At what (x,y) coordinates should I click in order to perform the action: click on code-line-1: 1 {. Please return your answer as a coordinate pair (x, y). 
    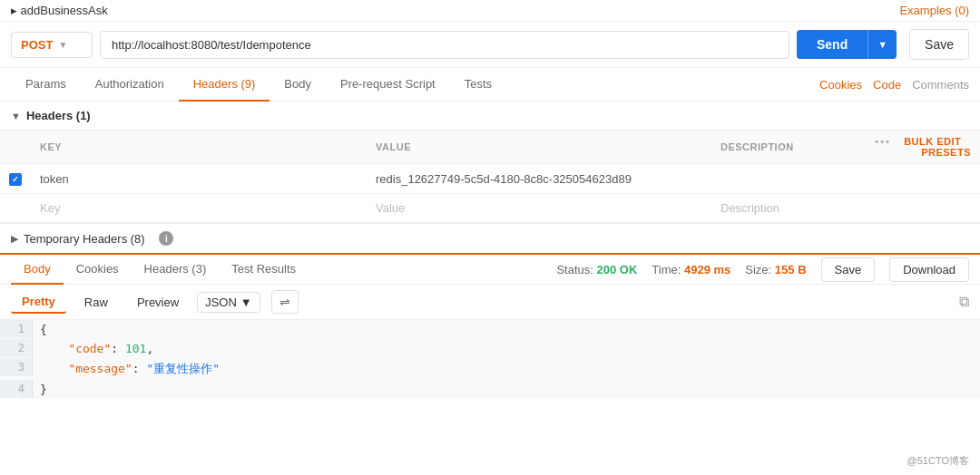
    Looking at the image, I should click on (490, 330).